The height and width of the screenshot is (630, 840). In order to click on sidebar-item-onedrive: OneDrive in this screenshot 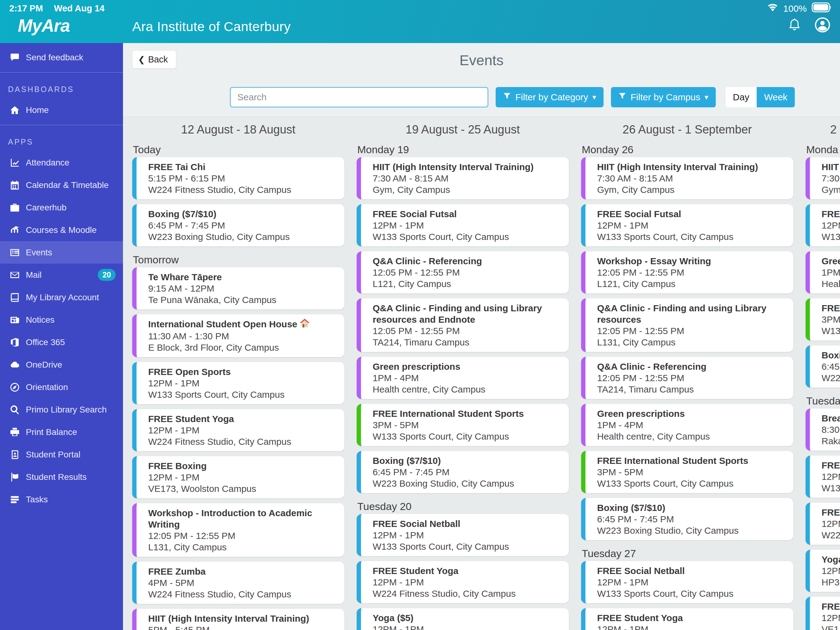, I will do `click(62, 365)`.